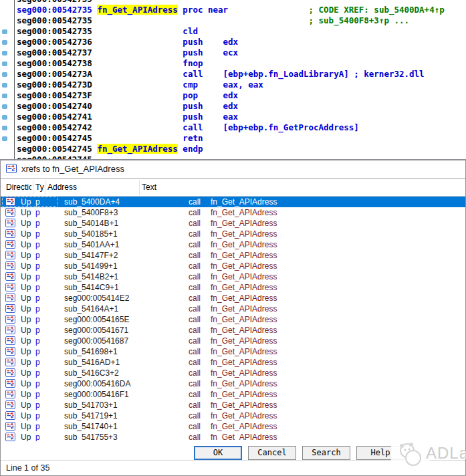 Image resolution: width=466 pixels, height=476 pixels. What do you see at coordinates (231, 21) in the screenshot?
I see `disasm-line: seg000:00542735 ; sub_5400F8+3↑p ...` at bounding box center [231, 21].